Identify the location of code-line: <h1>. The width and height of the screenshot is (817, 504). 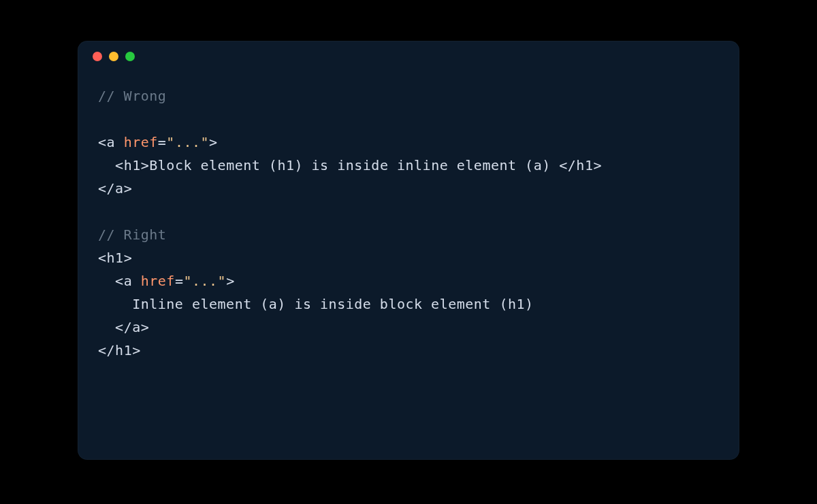
(408, 258).